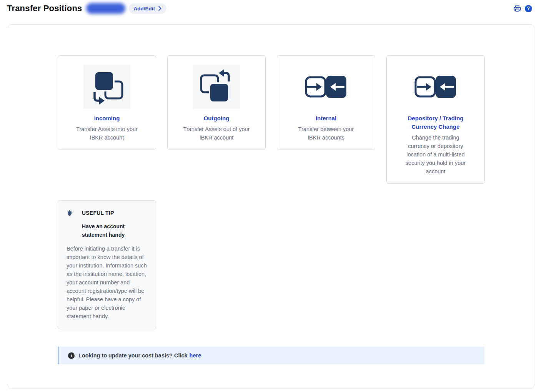 The image size is (539, 392). What do you see at coordinates (160, 8) in the screenshot?
I see `chevron-right-icon` at bounding box center [160, 8].